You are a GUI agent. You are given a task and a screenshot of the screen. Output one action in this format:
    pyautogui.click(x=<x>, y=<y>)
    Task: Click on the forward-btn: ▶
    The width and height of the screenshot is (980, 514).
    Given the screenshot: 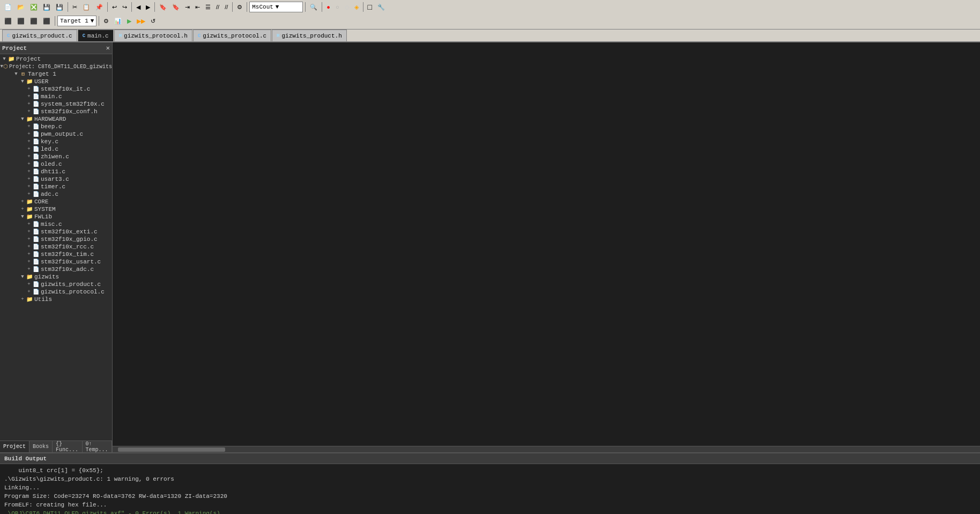 What is the action you would take?
    pyautogui.click(x=148, y=7)
    